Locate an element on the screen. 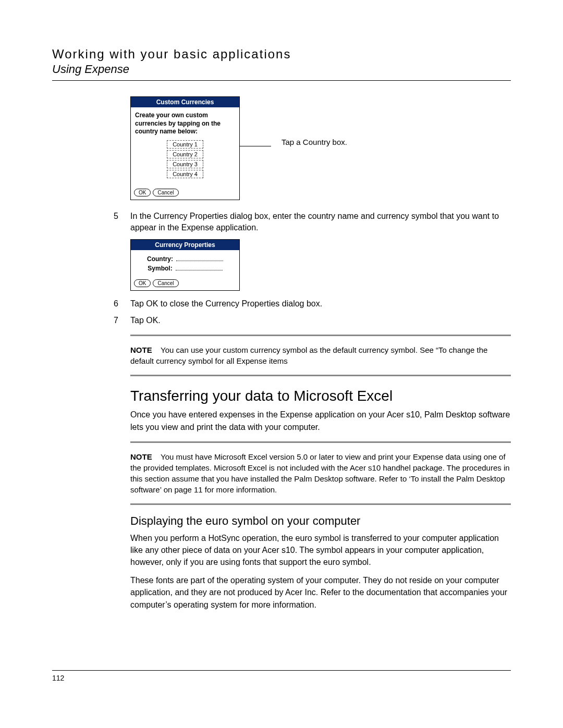 The height and width of the screenshot is (728, 563). step-text: Tap OK to close the Currency Properties … is located at coordinates (321, 304).